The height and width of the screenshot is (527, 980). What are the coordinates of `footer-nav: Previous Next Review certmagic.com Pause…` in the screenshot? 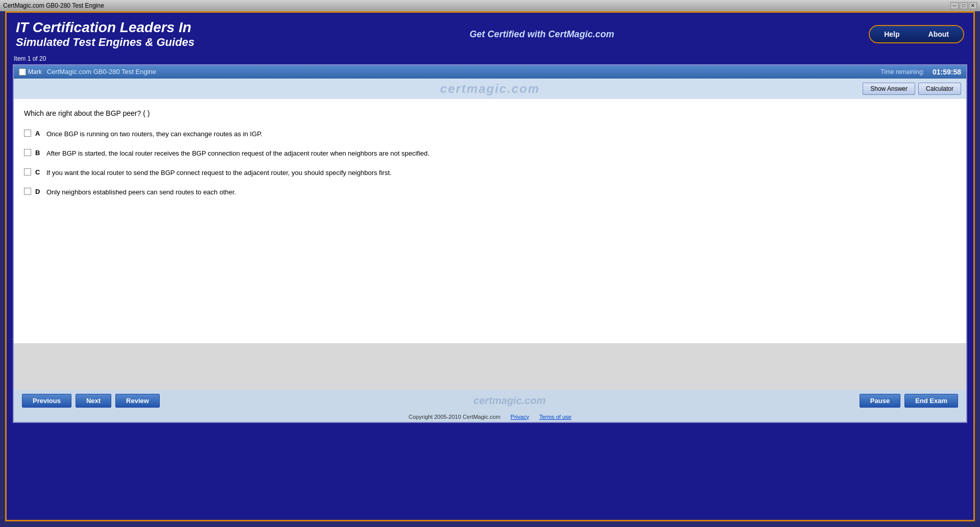 It's located at (490, 401).